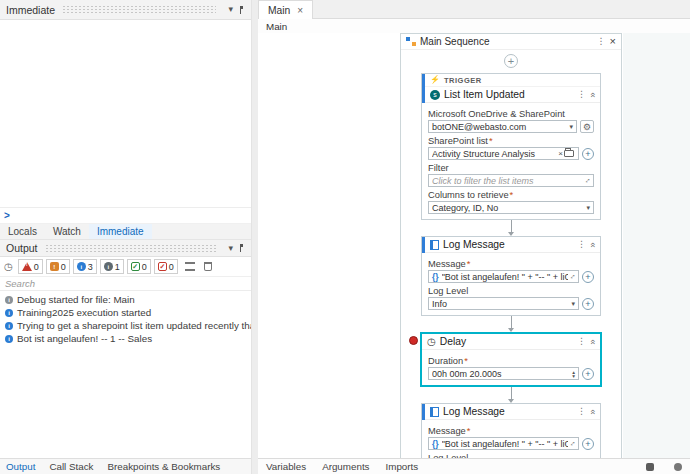 The width and height of the screenshot is (690, 474). I want to click on breakpoint-indicator, so click(414, 340).